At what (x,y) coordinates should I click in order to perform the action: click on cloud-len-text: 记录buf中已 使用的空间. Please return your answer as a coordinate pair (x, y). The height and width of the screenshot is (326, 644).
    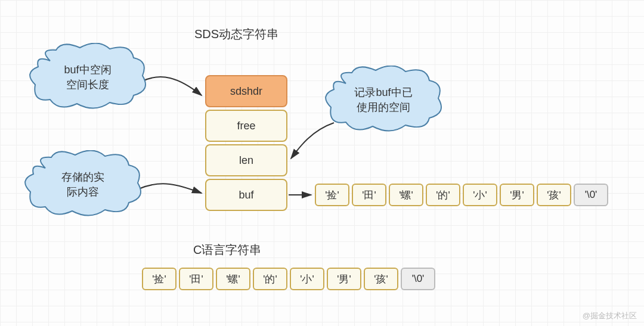
    Looking at the image, I should click on (383, 100).